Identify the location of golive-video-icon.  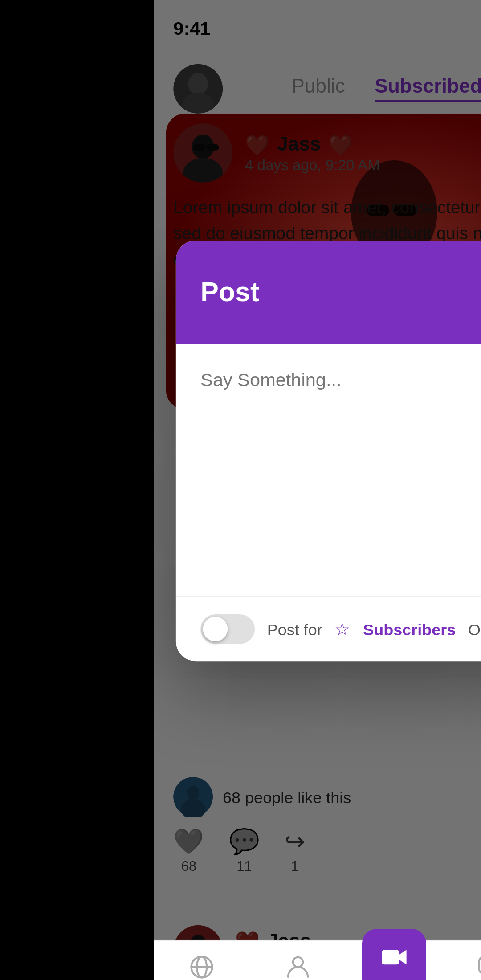
(394, 961).